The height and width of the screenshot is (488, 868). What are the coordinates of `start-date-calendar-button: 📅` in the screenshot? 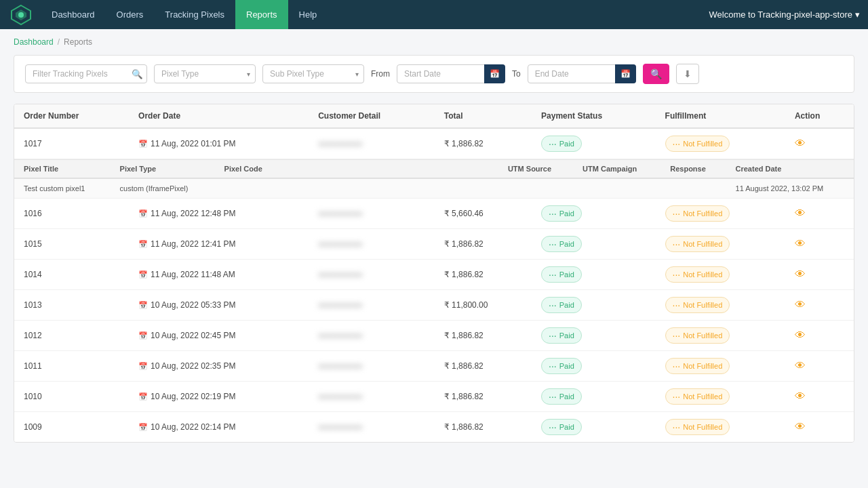 It's located at (495, 74).